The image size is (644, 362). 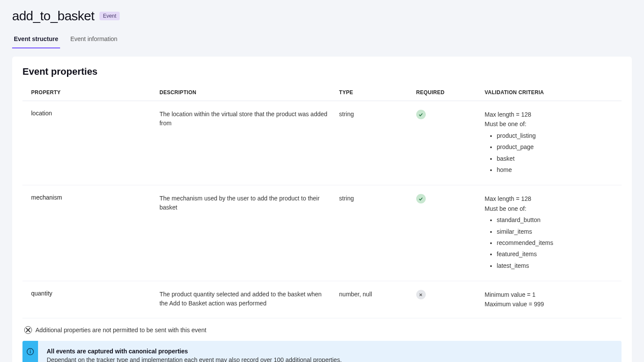 What do you see at coordinates (549, 233) in the screenshot?
I see `property-validation: Max length = 128Must be one of:standard_…` at bounding box center [549, 233].